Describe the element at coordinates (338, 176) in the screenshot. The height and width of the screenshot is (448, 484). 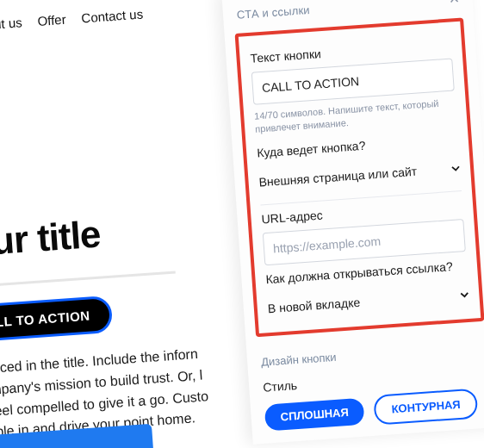
I see `select-value: Внешняя страница или сайт` at that location.